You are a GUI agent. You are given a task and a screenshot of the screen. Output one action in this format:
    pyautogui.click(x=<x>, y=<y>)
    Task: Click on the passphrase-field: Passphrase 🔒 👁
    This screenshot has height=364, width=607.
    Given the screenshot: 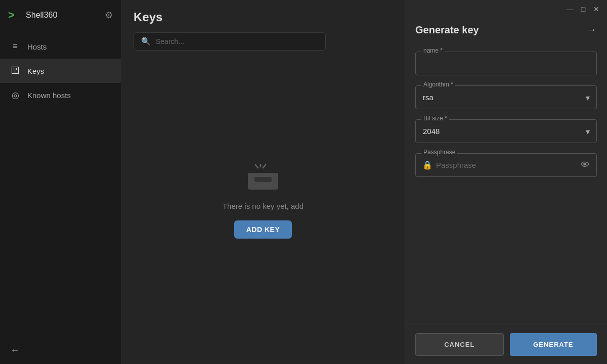 What is the action you would take?
    pyautogui.click(x=506, y=165)
    